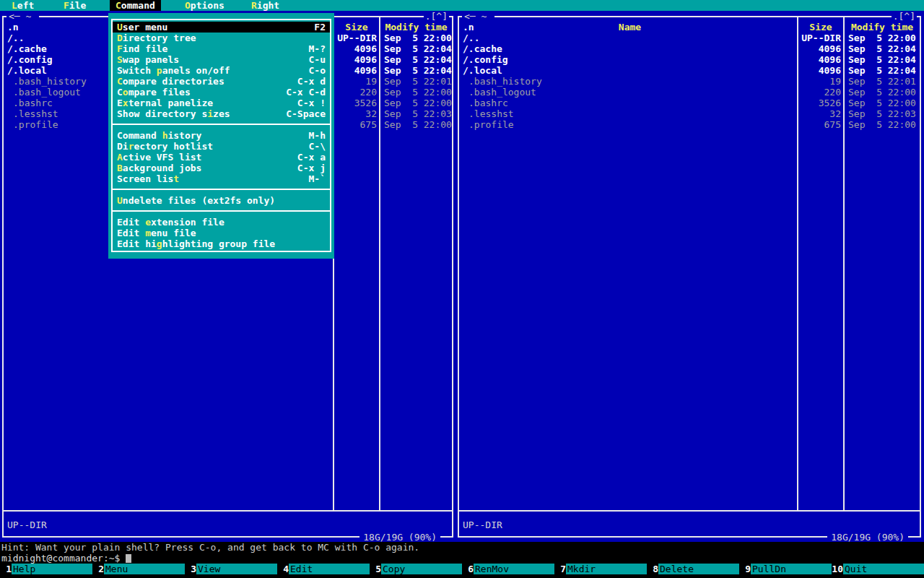 This screenshot has height=578, width=924. What do you see at coordinates (14, 6) in the screenshot?
I see `hotkey-letter: L` at bounding box center [14, 6].